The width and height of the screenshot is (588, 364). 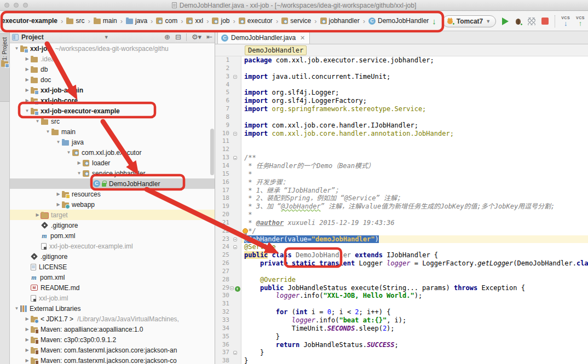 What do you see at coordinates (112, 288) in the screenshot?
I see `tree-item-readme-md: MREADME.md` at bounding box center [112, 288].